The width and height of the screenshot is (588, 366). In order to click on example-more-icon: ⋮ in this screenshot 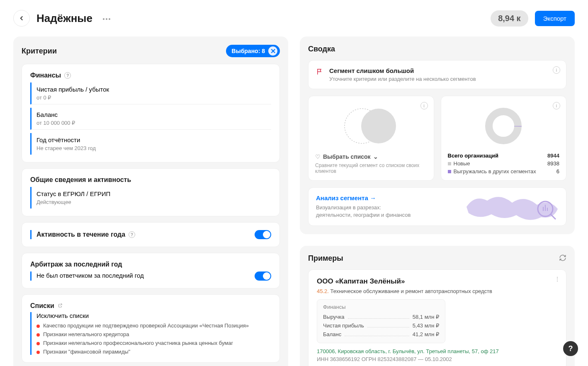, I will do `click(557, 279)`.